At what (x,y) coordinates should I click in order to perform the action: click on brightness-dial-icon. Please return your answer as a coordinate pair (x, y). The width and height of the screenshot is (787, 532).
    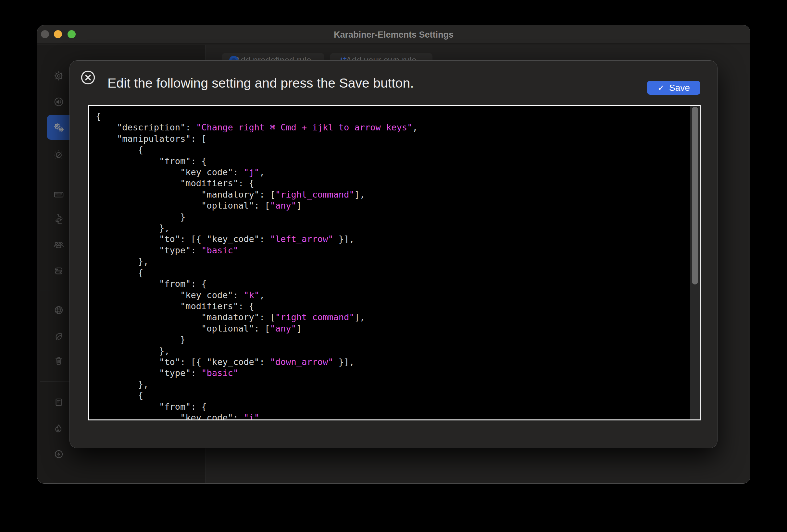
    Looking at the image, I should click on (59, 155).